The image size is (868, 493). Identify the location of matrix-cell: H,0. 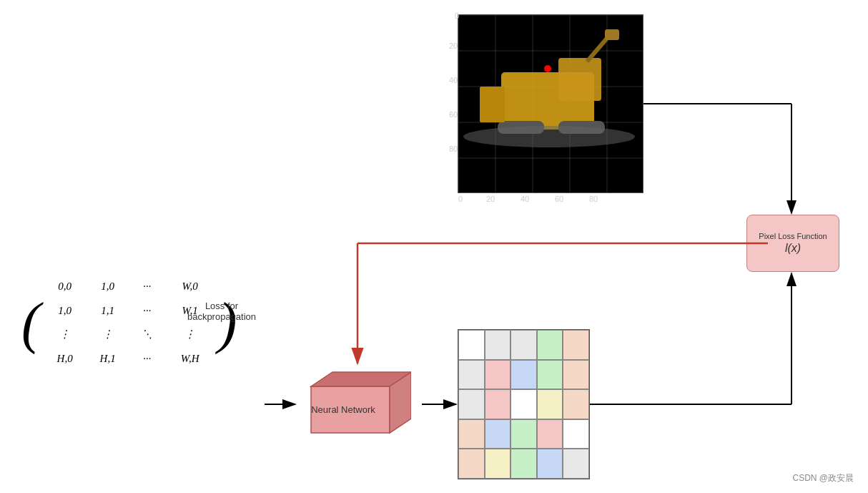
(65, 359).